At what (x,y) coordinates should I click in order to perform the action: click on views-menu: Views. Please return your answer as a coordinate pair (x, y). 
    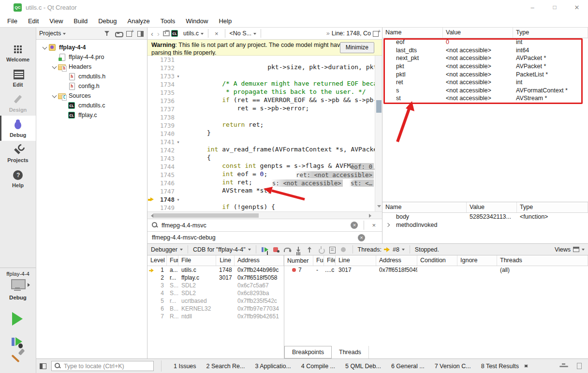
    Looking at the image, I should click on (563, 250).